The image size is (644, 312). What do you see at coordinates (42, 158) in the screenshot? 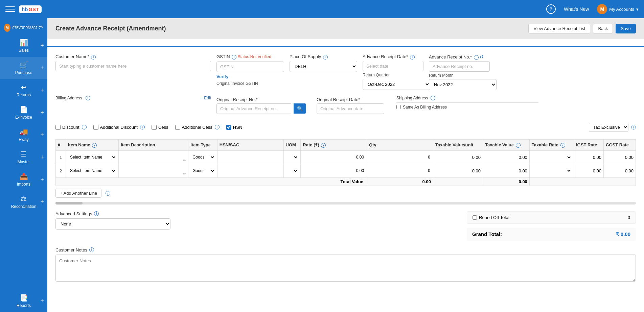
I see `master-plus-icon: +` at bounding box center [42, 158].